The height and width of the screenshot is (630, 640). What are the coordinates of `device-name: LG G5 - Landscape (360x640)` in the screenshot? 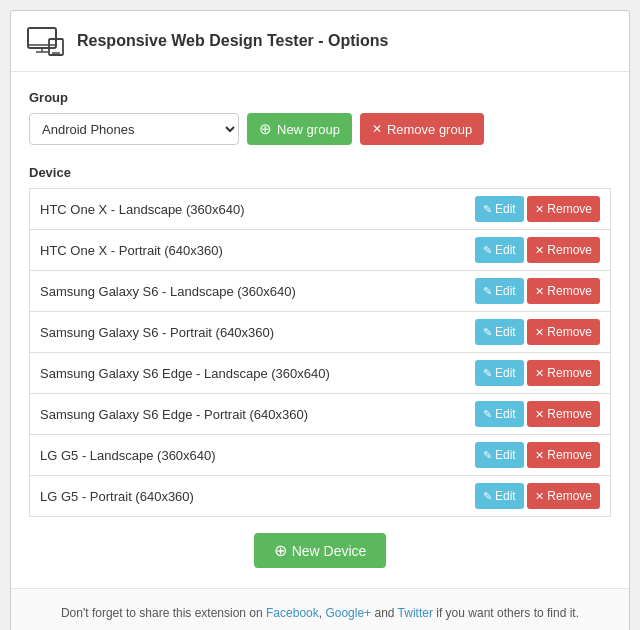 It's located at (248, 456).